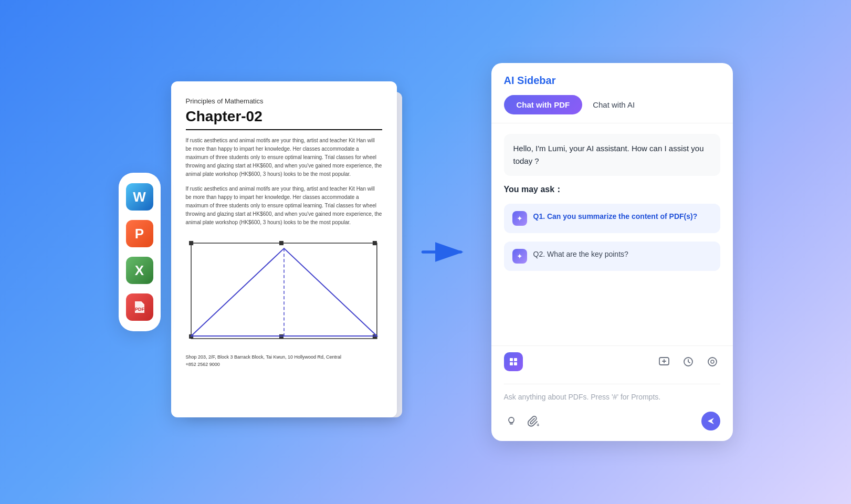 This screenshot has height=504, width=851. Describe the element at coordinates (612, 395) in the screenshot. I see `input-placeholder-text: Ask anything about PDFs. Press '#' for P…` at that location.